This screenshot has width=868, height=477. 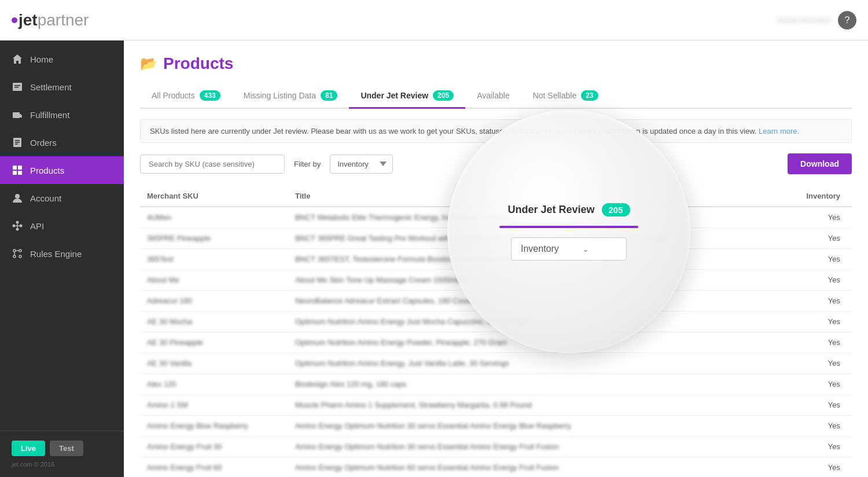 What do you see at coordinates (819, 164) in the screenshot?
I see `download-button: Download` at bounding box center [819, 164].